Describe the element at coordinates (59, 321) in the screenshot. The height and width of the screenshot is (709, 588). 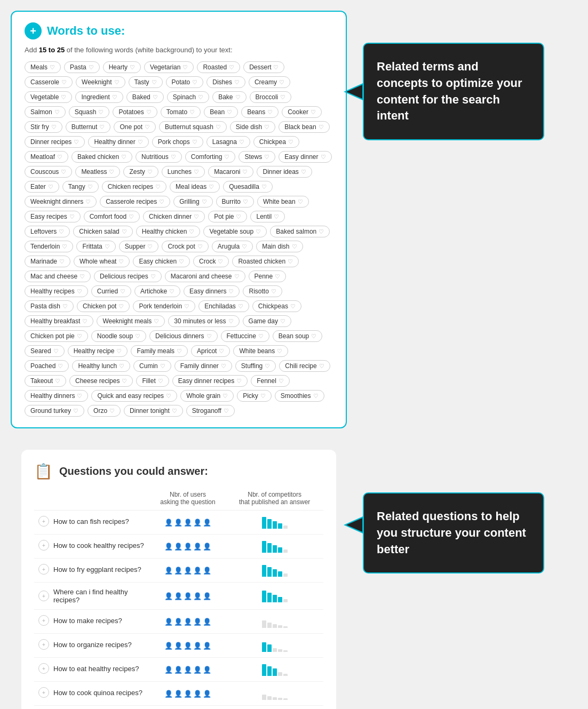
I see `tag-item: Healthy breakfast ♡` at that location.